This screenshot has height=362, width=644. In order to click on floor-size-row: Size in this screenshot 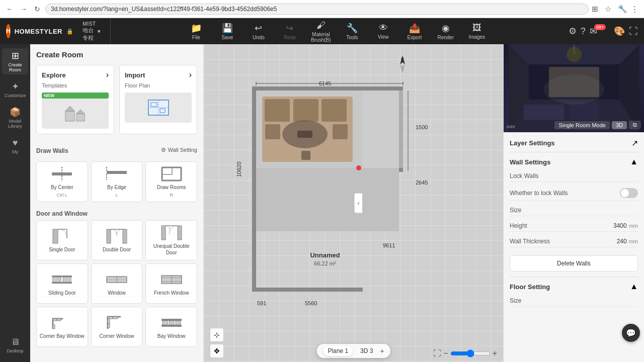, I will do `click(574, 301)`.